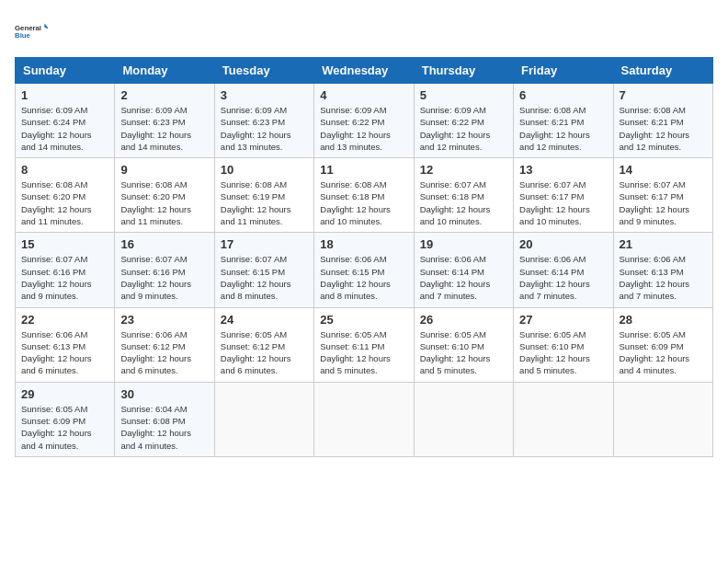 This screenshot has height=563, width=728. Describe the element at coordinates (364, 270) in the screenshot. I see `calendar-cell: 18Sunrise: 6:06 AM Sunset: 6:15 PM Dayli…` at that location.